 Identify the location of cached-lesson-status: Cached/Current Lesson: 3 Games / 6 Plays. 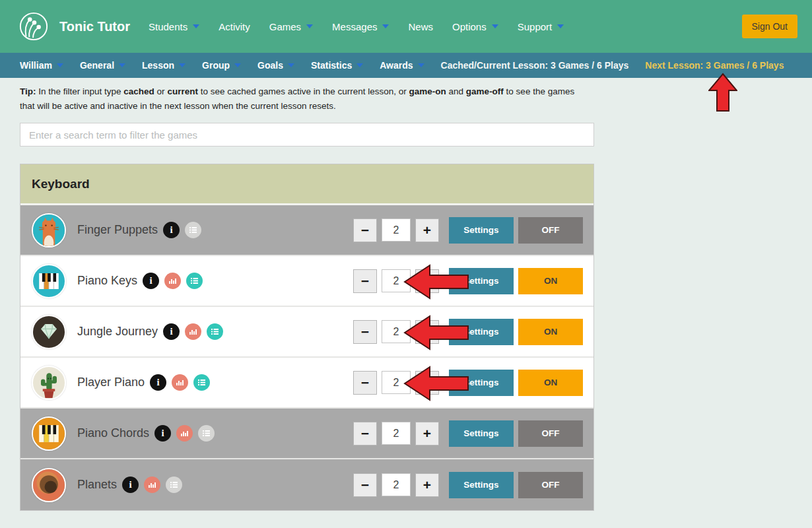
(535, 65).